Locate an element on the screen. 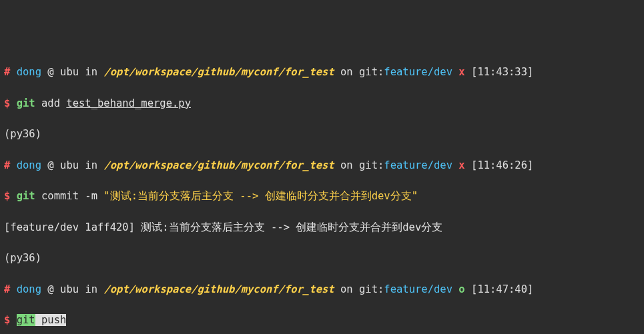 Image resolution: width=644 pixels, height=334 pixels. cmd-arg-file: test_behand_merge.py is located at coordinates (128, 103).